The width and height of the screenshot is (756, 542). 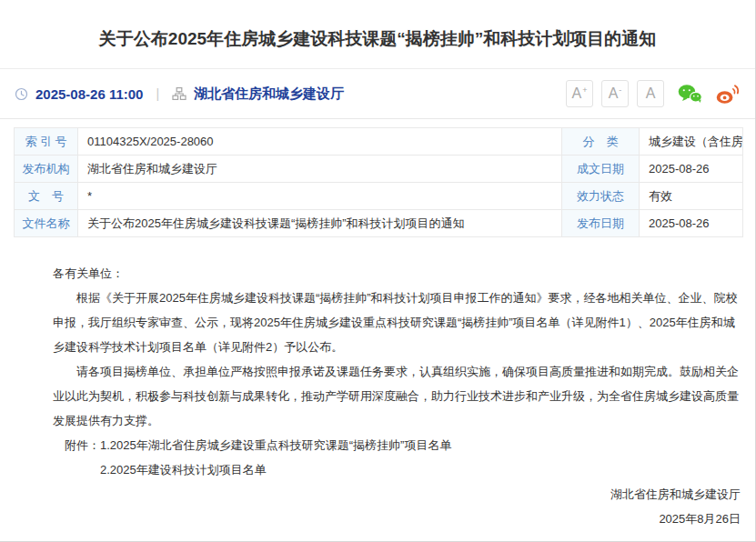 What do you see at coordinates (580, 94) in the screenshot?
I see `font-increase-button: A+` at bounding box center [580, 94].